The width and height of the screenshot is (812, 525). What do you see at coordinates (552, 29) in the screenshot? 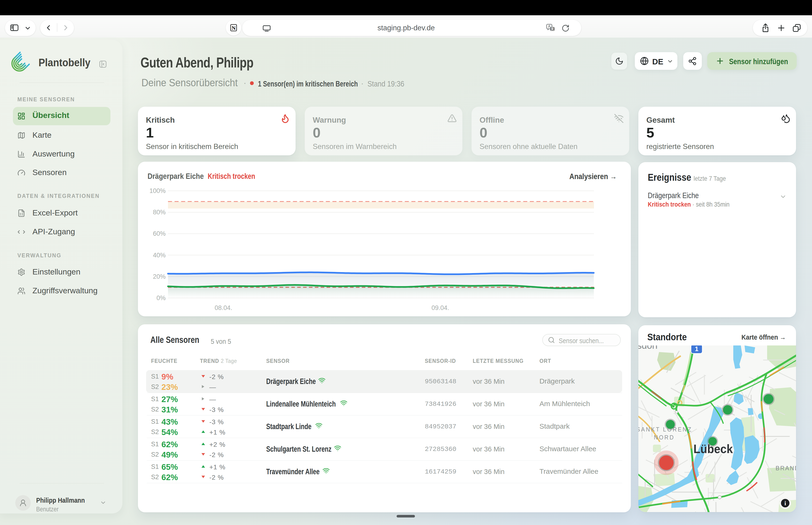
I see `svg-text: 文` at bounding box center [552, 29].